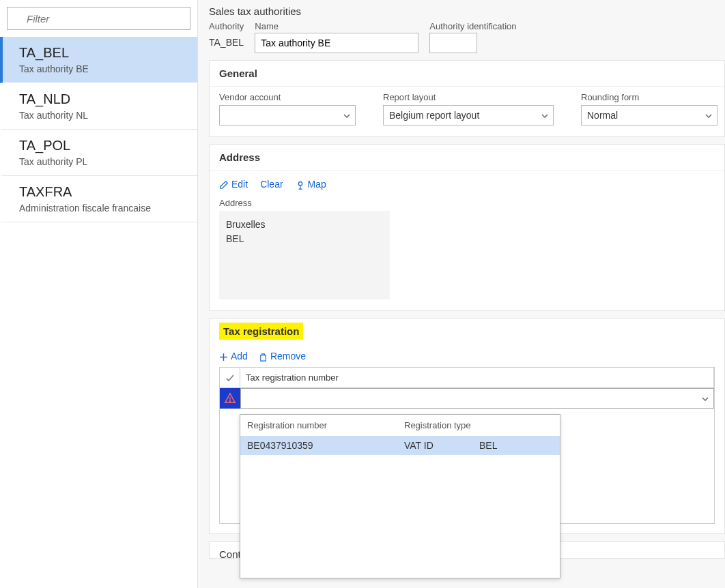  Describe the element at coordinates (434, 115) in the screenshot. I see `report-value: Belgium report layout` at that location.